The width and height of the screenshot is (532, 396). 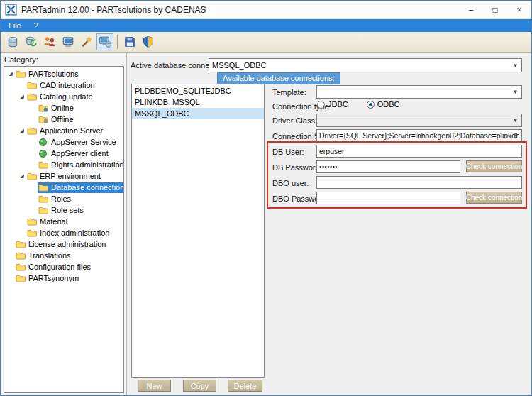 I want to click on tree-item-online: Online, so click(x=64, y=108).